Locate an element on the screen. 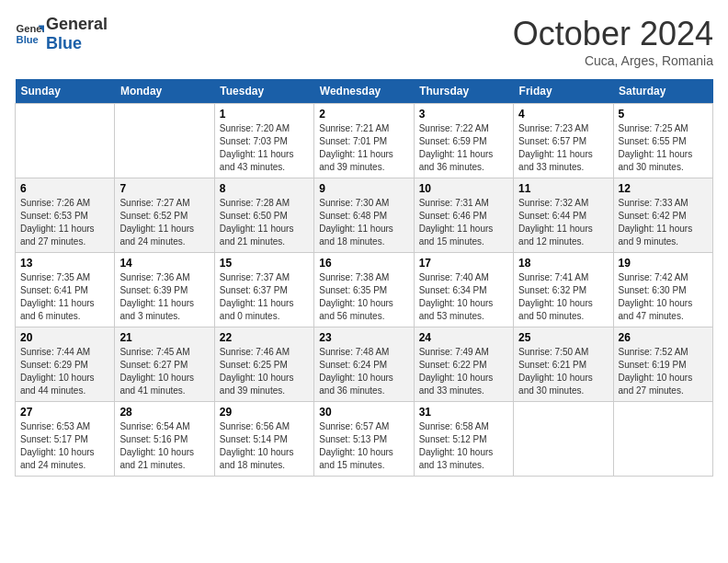  day-number: 5 is located at coordinates (664, 114).